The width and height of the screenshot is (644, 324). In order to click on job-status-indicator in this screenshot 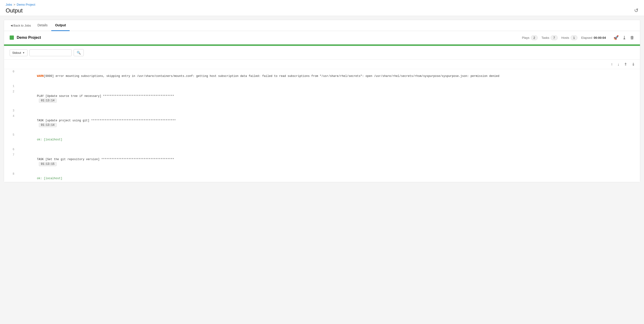, I will do `click(12, 38)`.